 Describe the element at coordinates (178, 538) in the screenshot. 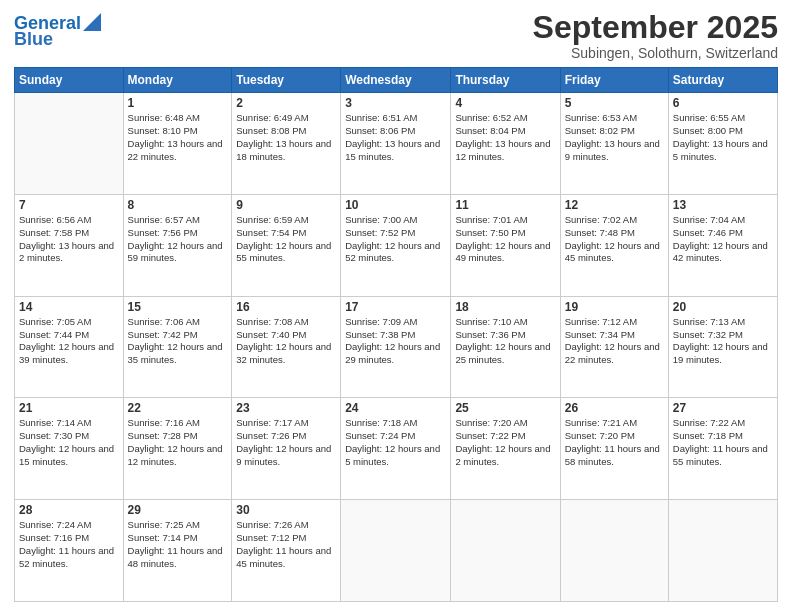

I see `sunset-text: Sunset: 7:14 PM` at that location.